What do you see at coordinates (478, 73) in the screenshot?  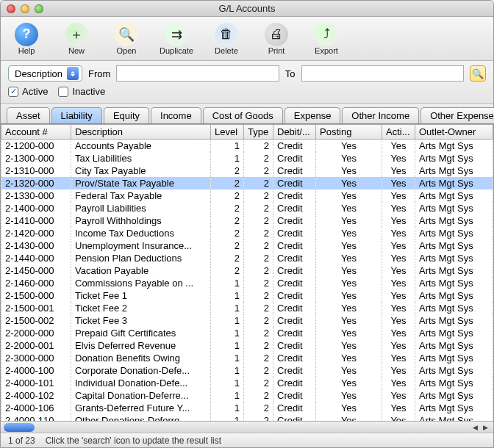 I see `search-button: 🔍` at bounding box center [478, 73].